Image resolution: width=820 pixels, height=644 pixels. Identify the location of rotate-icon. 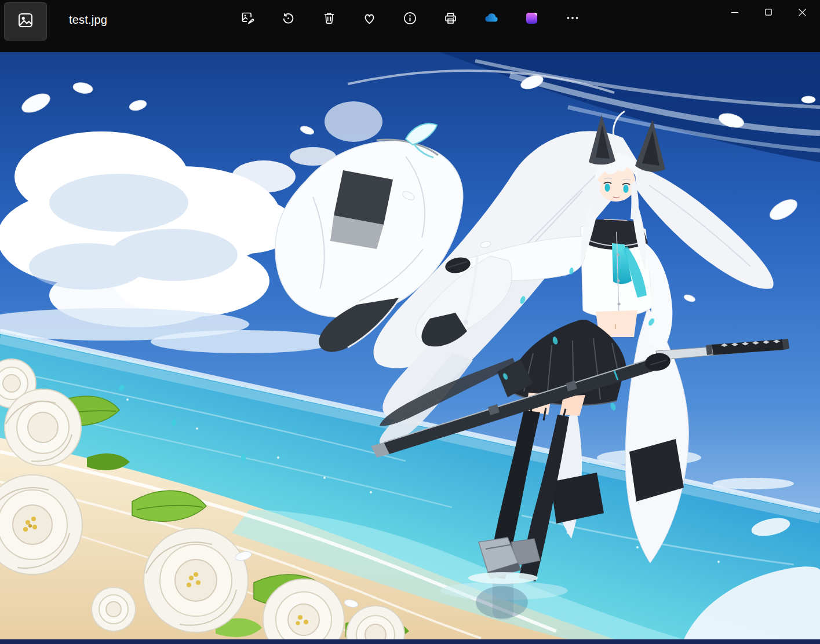
(289, 20).